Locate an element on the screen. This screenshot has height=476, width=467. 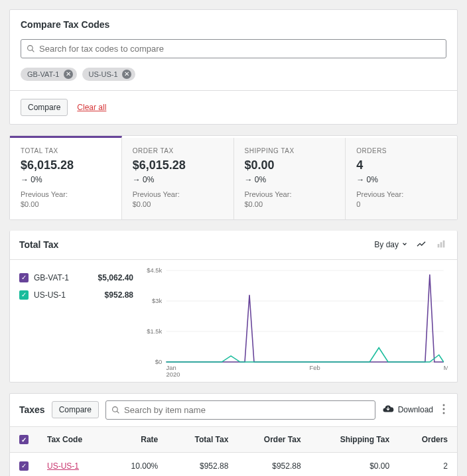
taxes-search-input is located at coordinates (247, 410).